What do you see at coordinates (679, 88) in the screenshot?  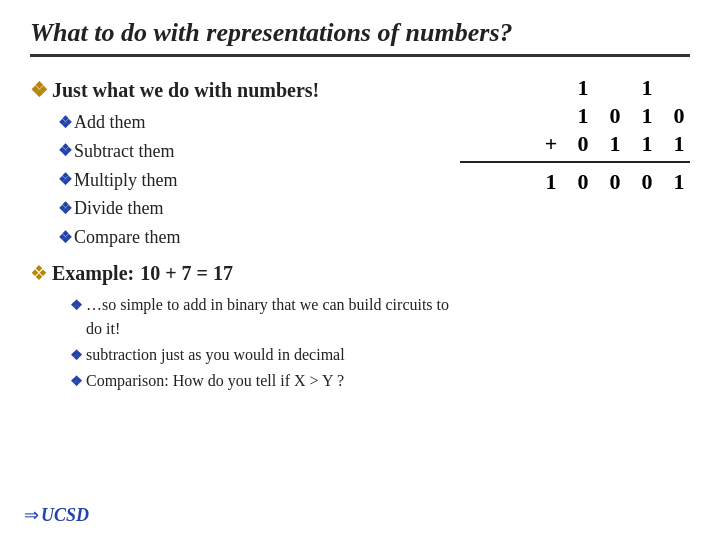 I see `cell-r1c5` at bounding box center [679, 88].